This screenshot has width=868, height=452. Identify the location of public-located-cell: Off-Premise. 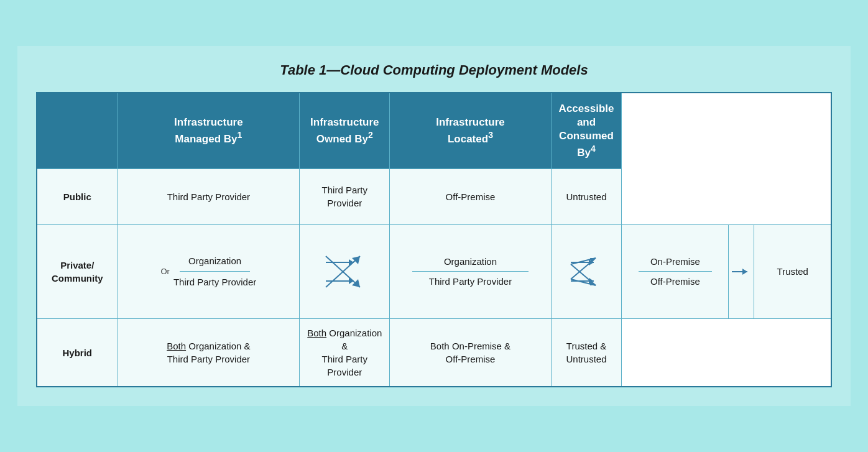
(470, 196).